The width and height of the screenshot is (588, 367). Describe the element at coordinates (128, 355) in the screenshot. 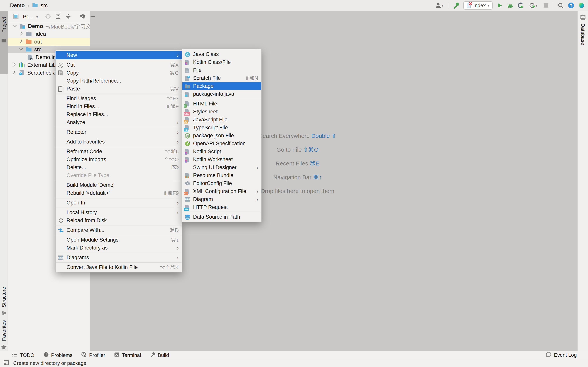

I see `tool-tab-terminal: Terminal` at that location.